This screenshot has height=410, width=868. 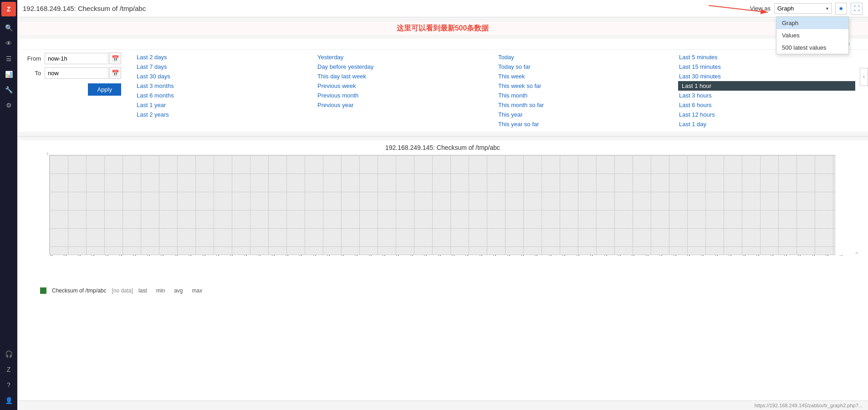 What do you see at coordinates (586, 67) in the screenshot?
I see `link-today-so-far: Today so far` at bounding box center [586, 67].